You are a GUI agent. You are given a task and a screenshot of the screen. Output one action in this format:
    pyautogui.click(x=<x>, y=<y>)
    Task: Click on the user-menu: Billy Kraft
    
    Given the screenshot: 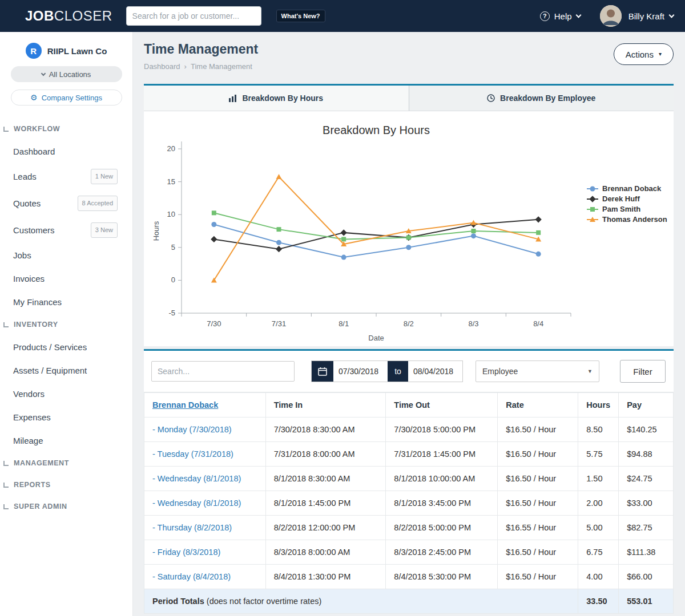 What is the action you would take?
    pyautogui.click(x=651, y=16)
    